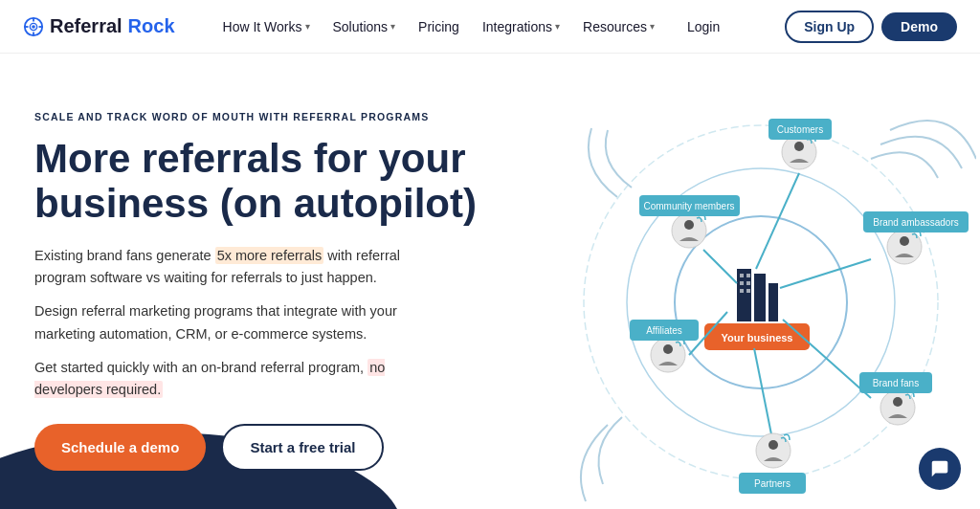  Describe the element at coordinates (664, 331) in the screenshot. I see `svg-text: Affiliates` at that location.